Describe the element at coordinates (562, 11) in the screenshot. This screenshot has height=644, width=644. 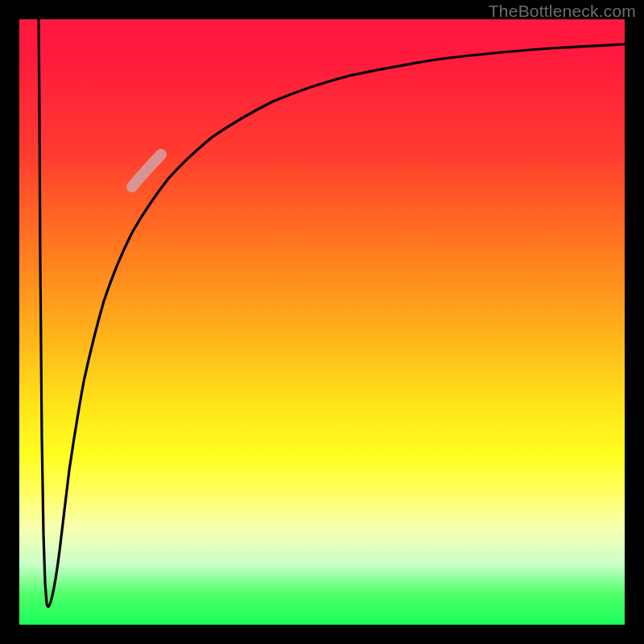
I see `watermark-text: TheBottleneck.com` at that location.